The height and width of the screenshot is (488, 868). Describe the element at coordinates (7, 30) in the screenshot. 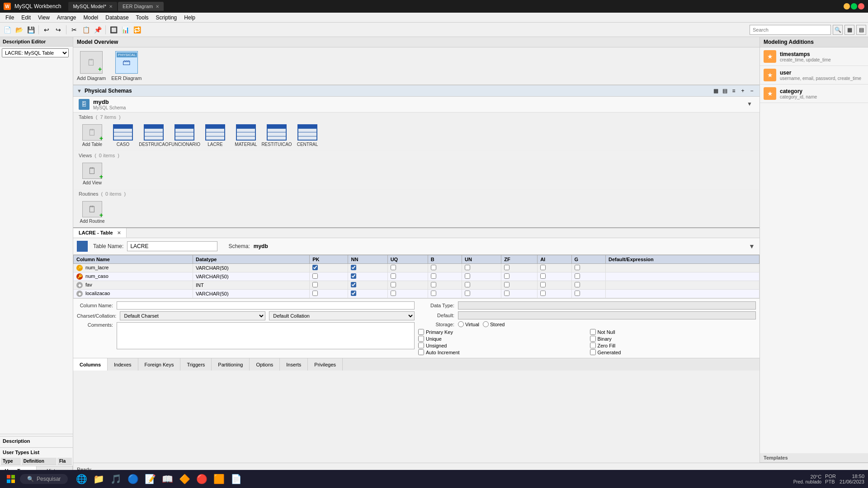

I see `toolbar-new: 📄` at that location.